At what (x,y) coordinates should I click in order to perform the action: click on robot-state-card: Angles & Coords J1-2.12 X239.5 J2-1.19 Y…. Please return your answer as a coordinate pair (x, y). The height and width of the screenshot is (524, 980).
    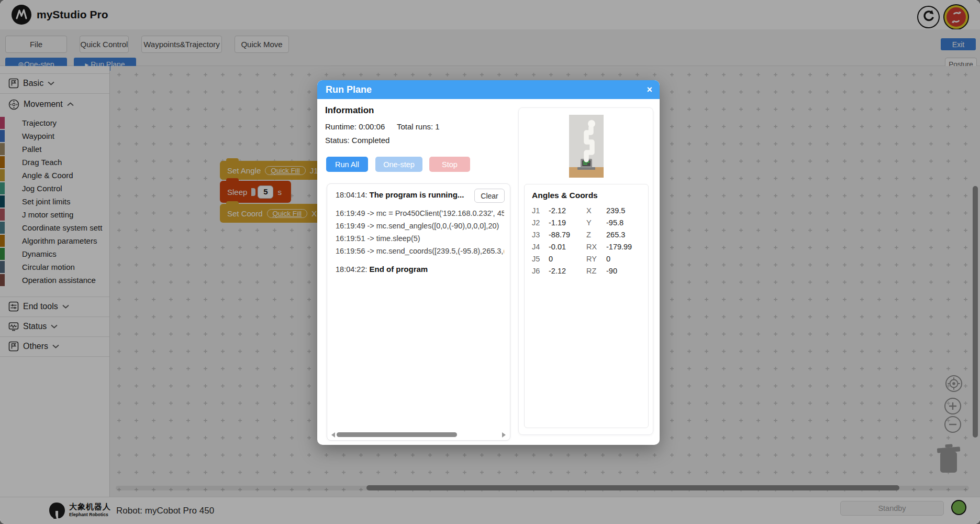
    Looking at the image, I should click on (586, 271).